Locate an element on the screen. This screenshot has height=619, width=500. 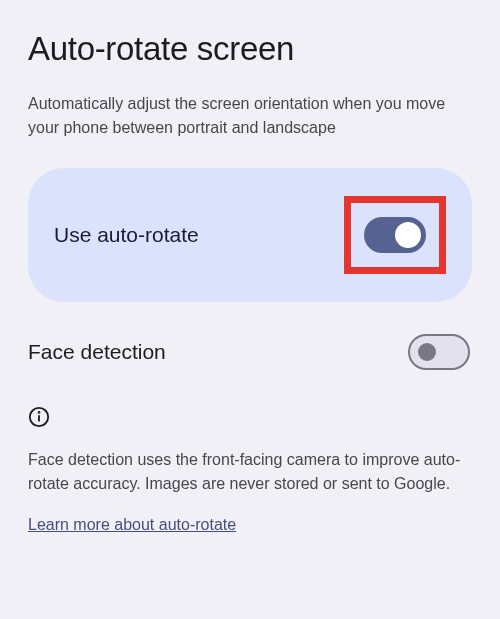
learn-more-link: Learn more about auto-rotate is located at coordinates (132, 525).